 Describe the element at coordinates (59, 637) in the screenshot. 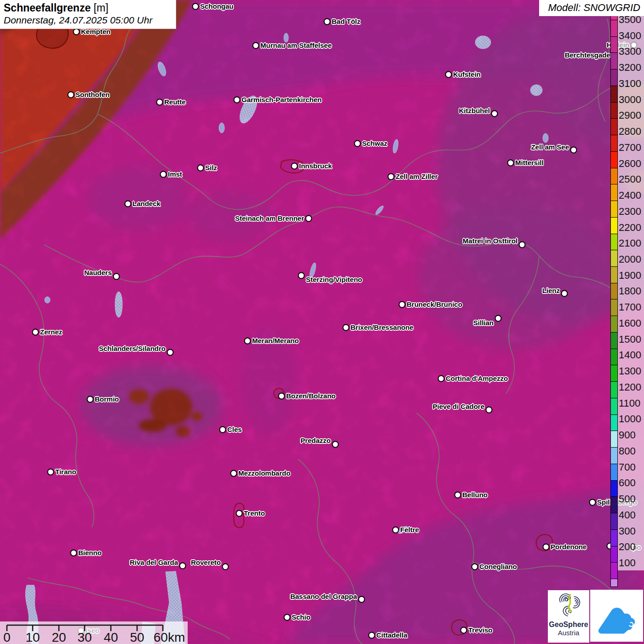

I see `scale-bar-label: 20` at that location.